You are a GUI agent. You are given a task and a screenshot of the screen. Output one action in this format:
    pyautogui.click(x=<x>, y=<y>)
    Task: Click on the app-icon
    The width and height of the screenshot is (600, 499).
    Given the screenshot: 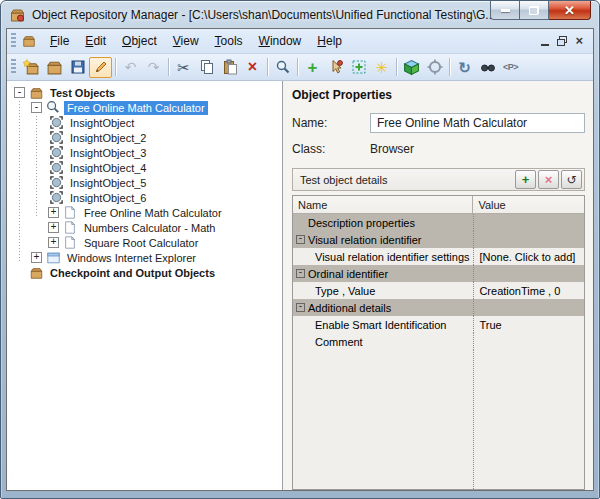 What is the action you would take?
    pyautogui.click(x=18, y=15)
    